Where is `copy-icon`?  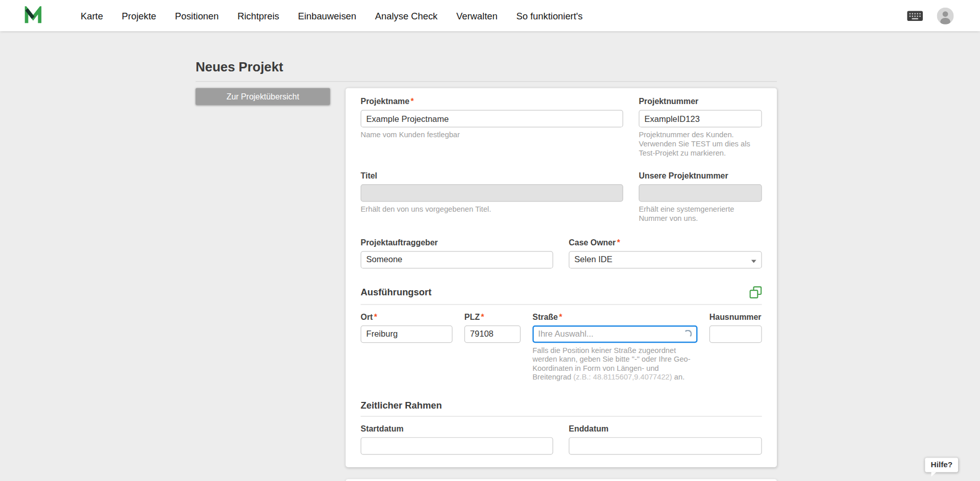 copy-icon is located at coordinates (755, 292).